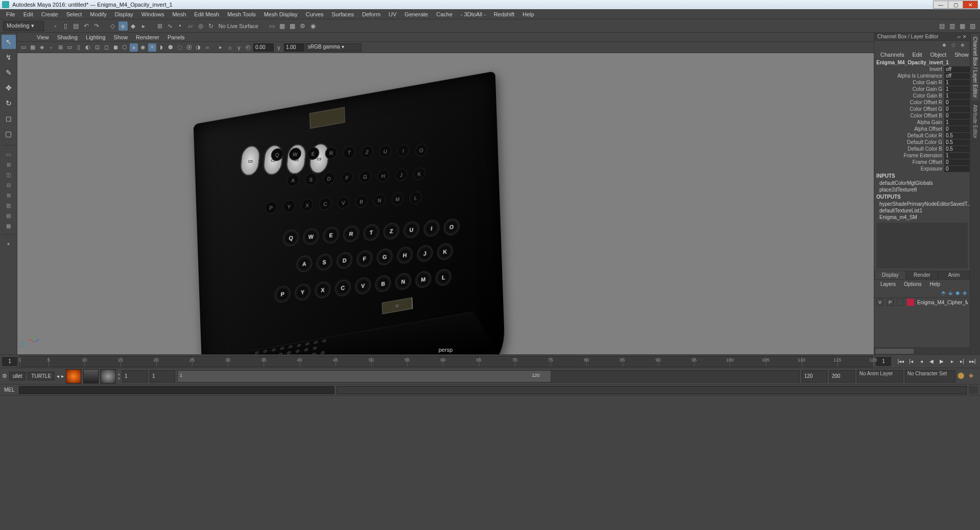 The height and width of the screenshot is (530, 980). Describe the element at coordinates (9, 103) in the screenshot. I see `rotate-tool-icon: ↻` at that location.